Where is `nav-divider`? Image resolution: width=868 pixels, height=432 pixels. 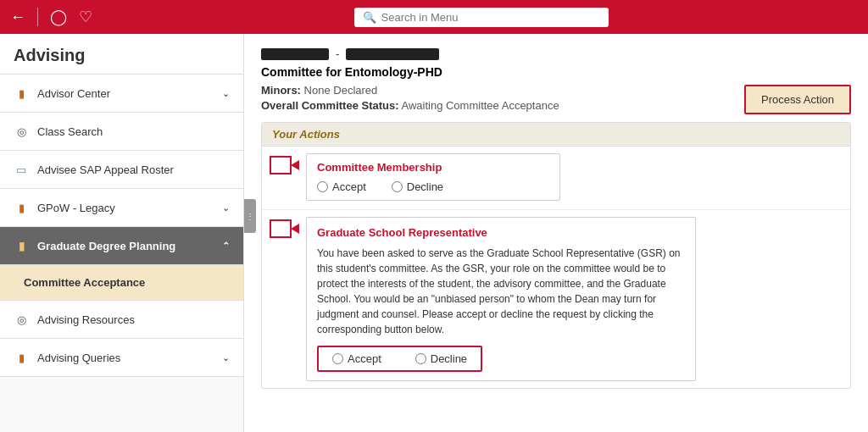
nav-divider is located at coordinates (37, 17).